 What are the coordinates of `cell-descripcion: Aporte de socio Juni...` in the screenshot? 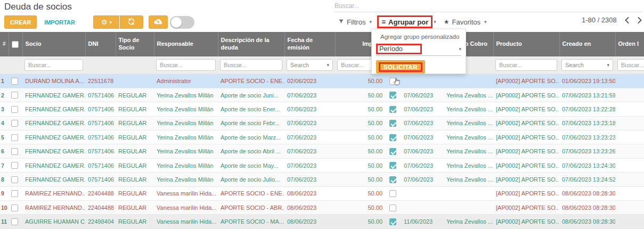 It's located at (251, 95).